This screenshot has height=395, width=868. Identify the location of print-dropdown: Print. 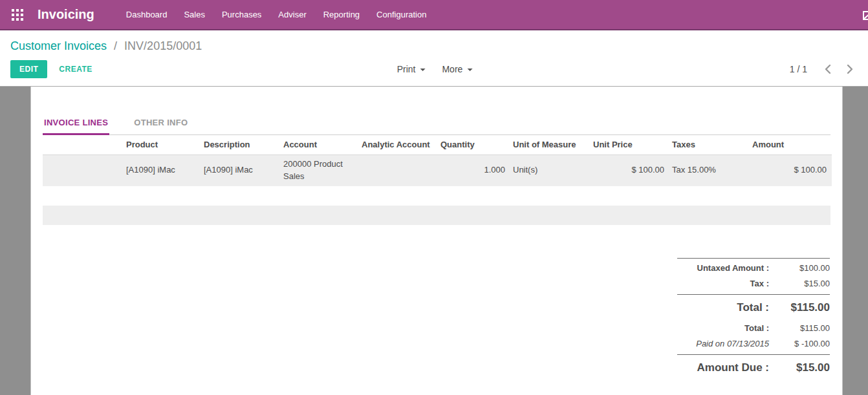
(411, 69).